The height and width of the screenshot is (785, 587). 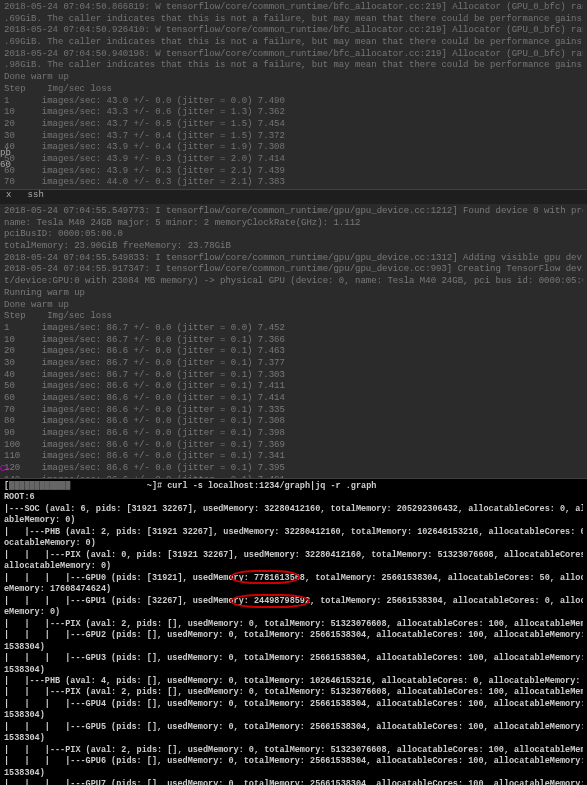 I want to click on log-line: 2018-05-24 07:04:50.866819: W tensorflow…, so click(x=294, y=8).